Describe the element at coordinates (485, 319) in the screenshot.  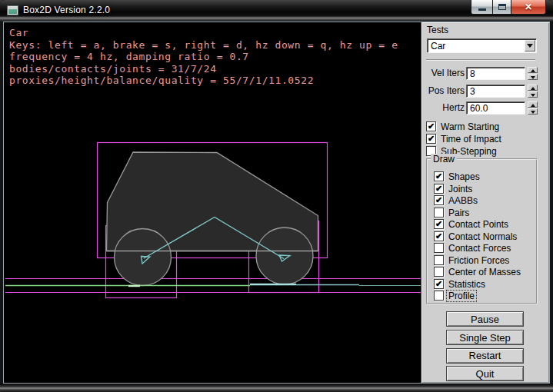
I see `pause-button: Pause` at that location.